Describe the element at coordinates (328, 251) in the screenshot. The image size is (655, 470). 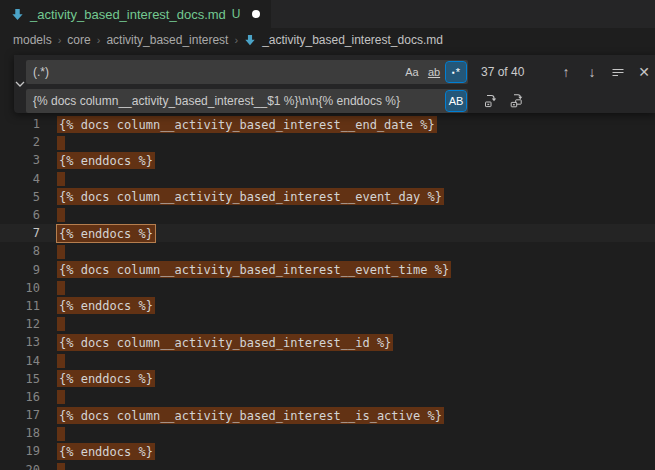
I see `editor-line: 8` at that location.